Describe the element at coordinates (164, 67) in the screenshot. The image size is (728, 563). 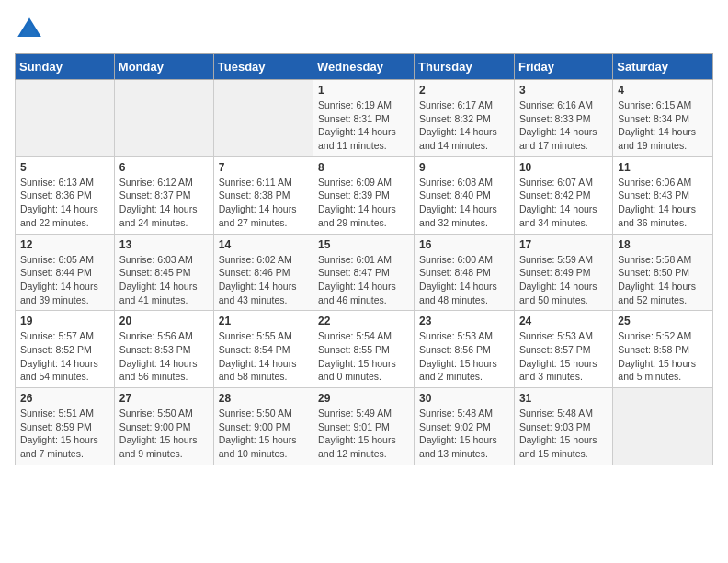
I see `day-header-monday: Monday` at that location.